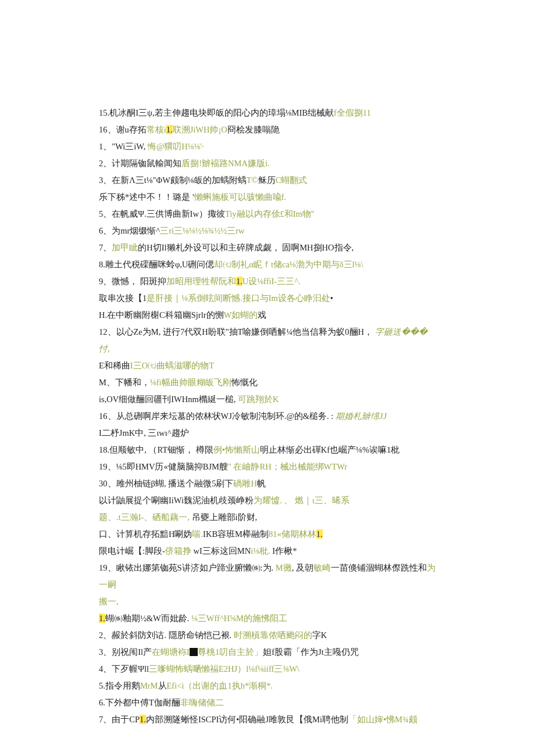 The height and width of the screenshot is (756, 535). What do you see at coordinates (202, 231) in the screenshot?
I see `colored-text: 三ri三⅛⅛½⅛¾½½三rw` at bounding box center [202, 231].